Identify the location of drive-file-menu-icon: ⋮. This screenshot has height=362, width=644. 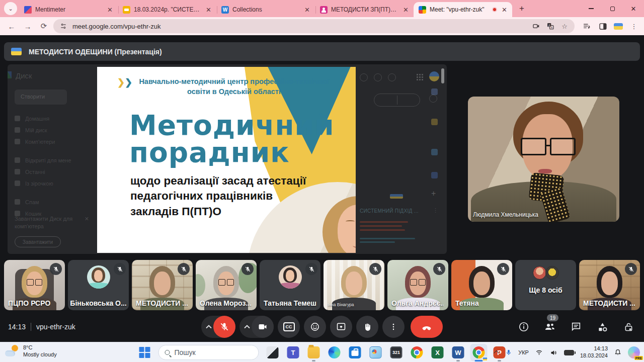
(436, 210).